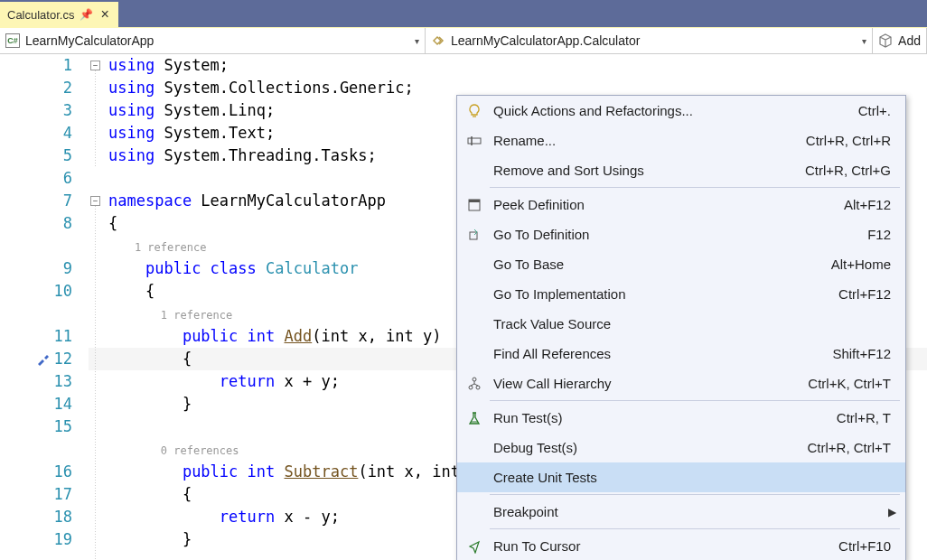 The image size is (927, 560). I want to click on pin-icon: 📌, so click(87, 14).